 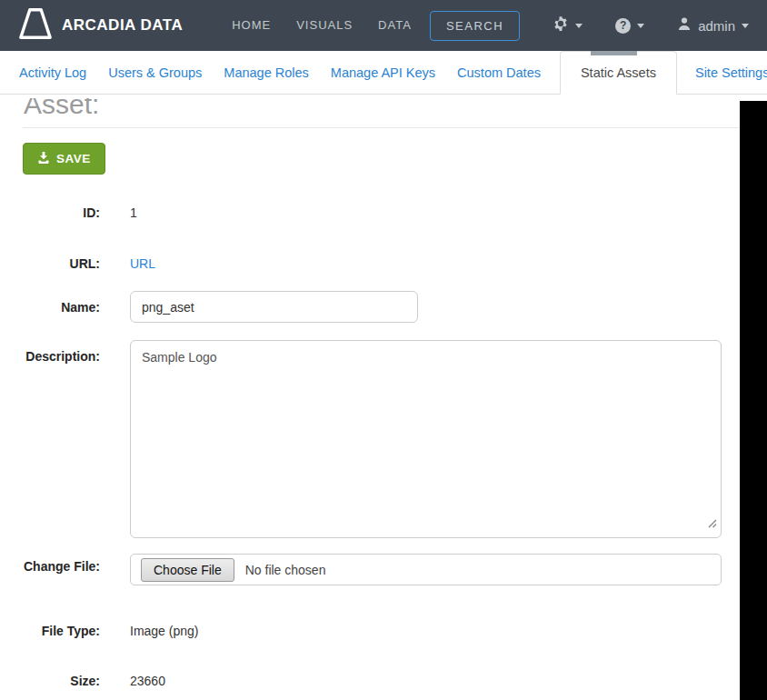 What do you see at coordinates (62, 681) in the screenshot?
I see `size-label: Size:` at bounding box center [62, 681].